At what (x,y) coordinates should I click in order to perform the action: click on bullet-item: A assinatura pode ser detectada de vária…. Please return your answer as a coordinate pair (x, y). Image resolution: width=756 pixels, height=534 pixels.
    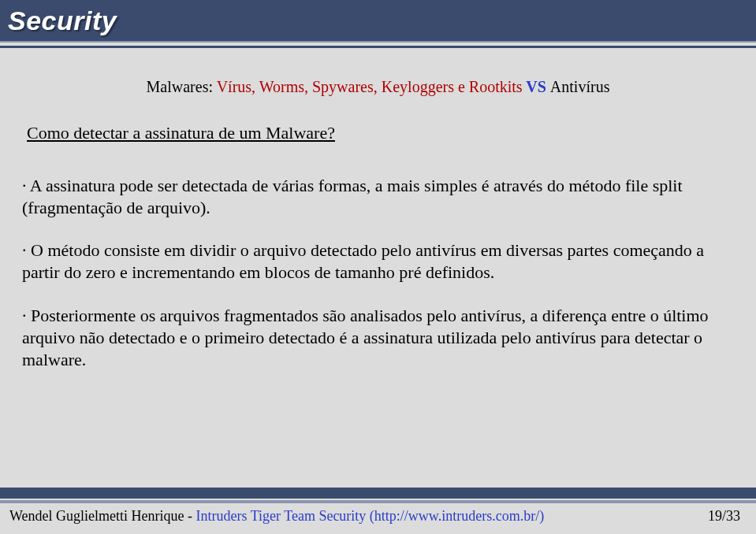
    Looking at the image, I should click on (378, 197).